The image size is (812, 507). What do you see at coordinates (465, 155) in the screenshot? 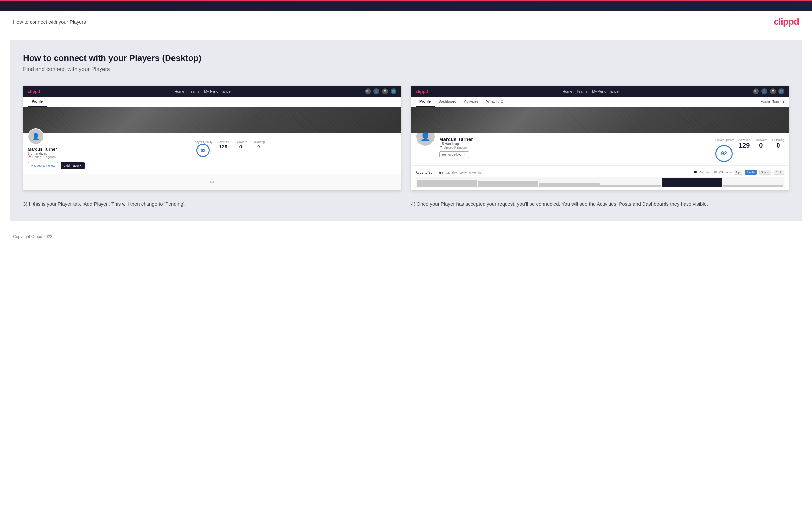
I see `close-icon: ✕` at bounding box center [465, 155].